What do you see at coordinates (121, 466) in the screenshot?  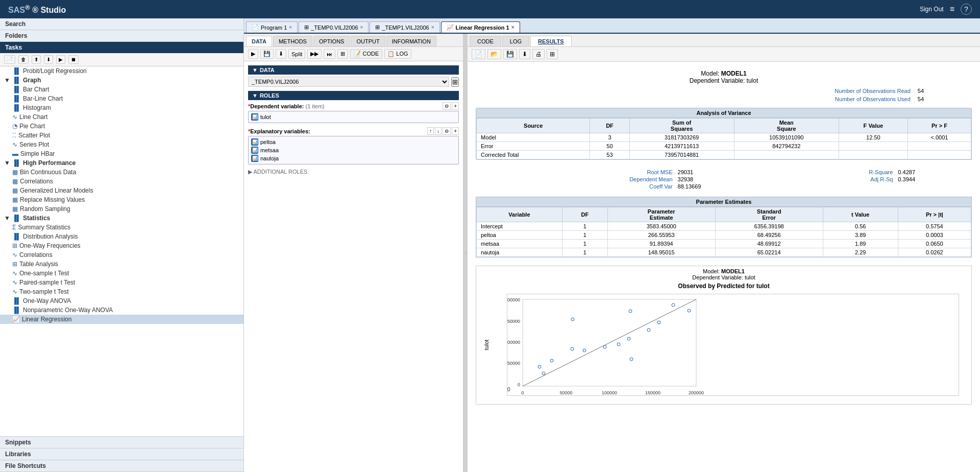 I see `sidebar-file-shortcuts: File Shortcuts` at bounding box center [121, 466].